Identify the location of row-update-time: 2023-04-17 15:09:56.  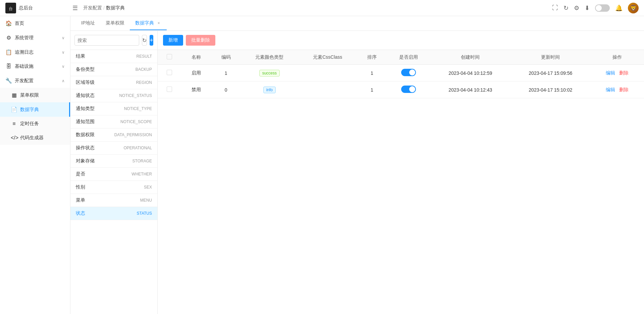
(551, 73).